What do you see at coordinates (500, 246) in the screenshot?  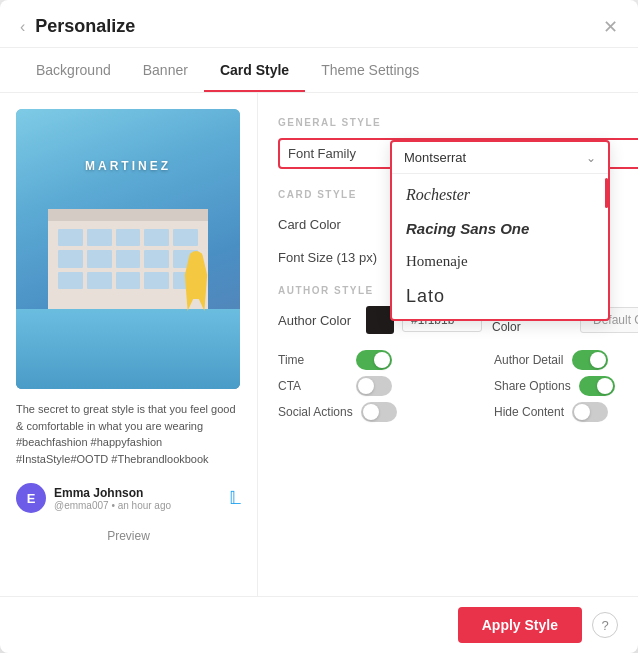 I see `dropdown-list: Rochester Racing Sans One Homenaje Lato` at bounding box center [500, 246].